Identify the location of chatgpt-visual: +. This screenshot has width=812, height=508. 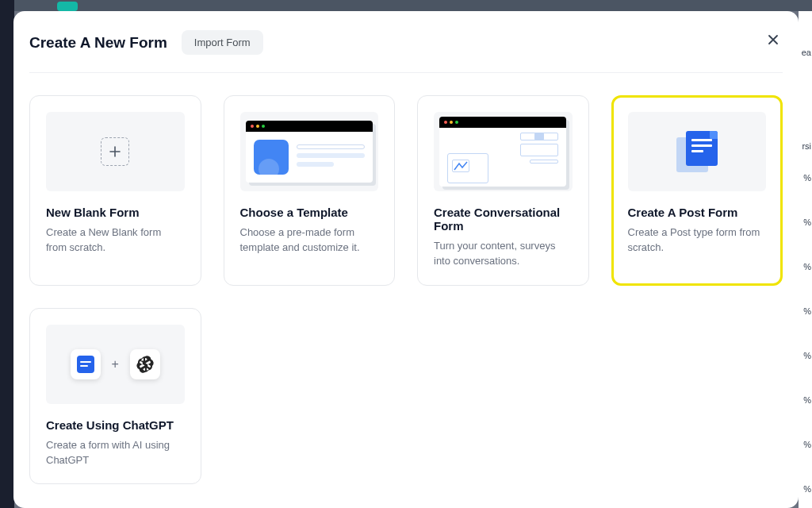
(116, 364).